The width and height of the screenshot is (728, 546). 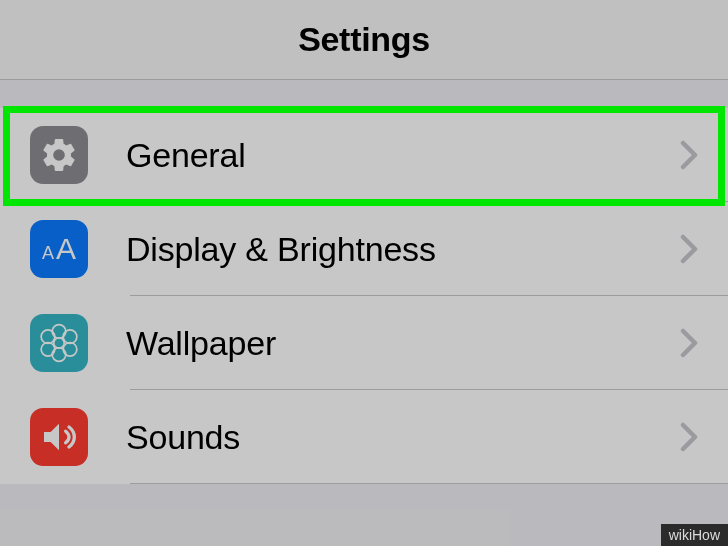 I want to click on row-label-wallpaper: Wallpaper, so click(x=403, y=344).